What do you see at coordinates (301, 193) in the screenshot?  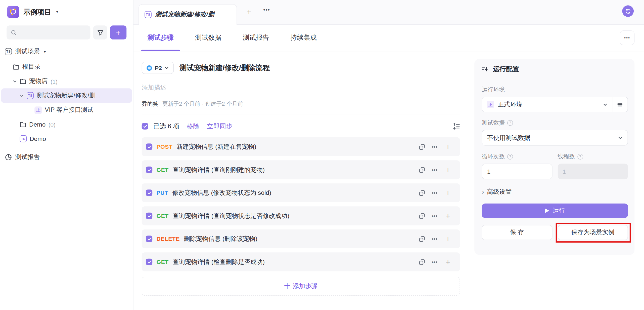 I see `step-row: PUT 修改宠物信息 (修改宠物状态为 sold) ••• ＋` at bounding box center [301, 193].